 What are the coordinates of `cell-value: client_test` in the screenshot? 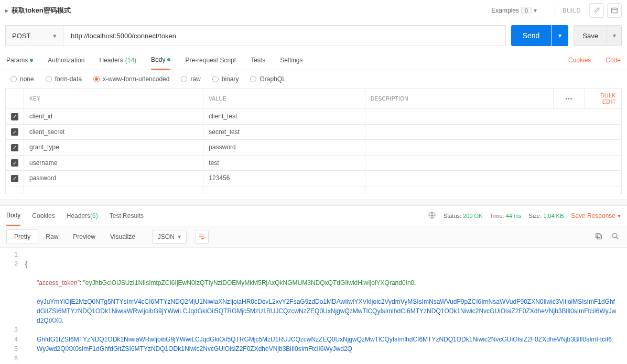 It's located at (284, 117).